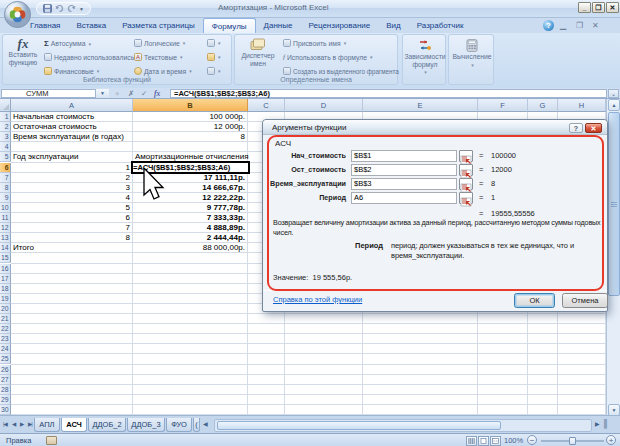 The width and height of the screenshot is (620, 446). I want to click on formula-input: =АСЧ($B$1;$B$2;$B$3;A6), so click(388, 94).